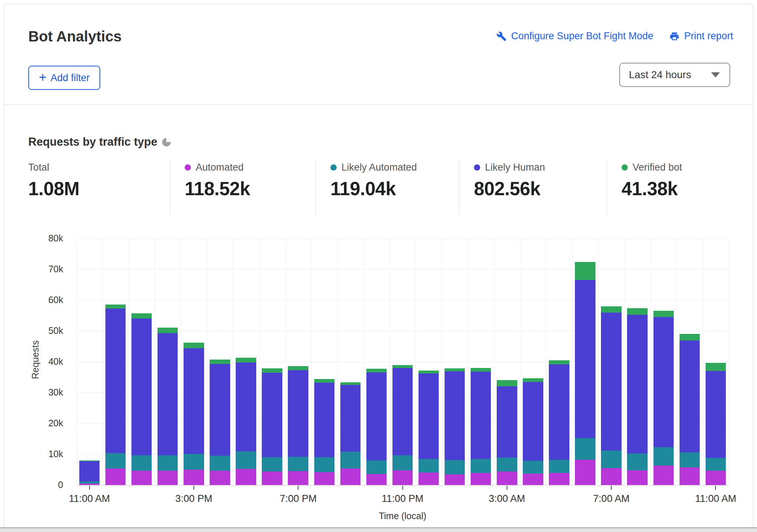 The width and height of the screenshot is (757, 532). I want to click on stat-value: 802.56k, so click(540, 189).